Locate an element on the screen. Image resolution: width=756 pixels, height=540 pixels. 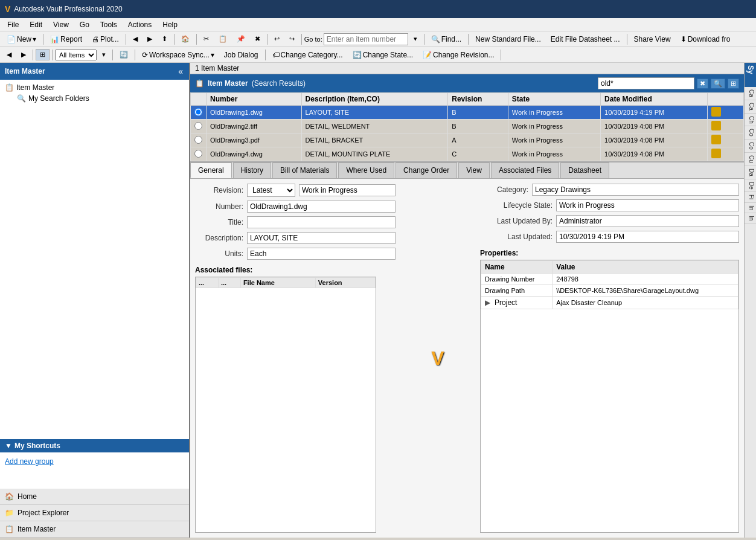
col-number: Number is located at coordinates (254, 99).